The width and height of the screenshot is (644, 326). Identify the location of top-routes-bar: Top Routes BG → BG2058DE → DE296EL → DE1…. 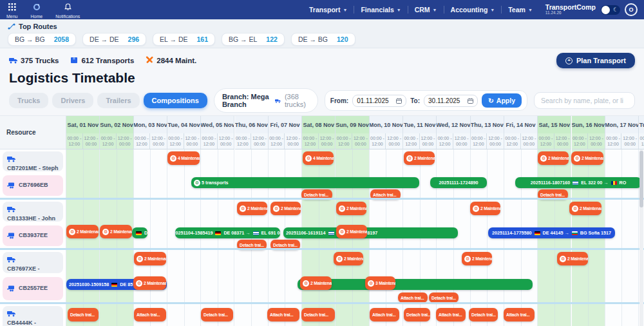
(322, 34).